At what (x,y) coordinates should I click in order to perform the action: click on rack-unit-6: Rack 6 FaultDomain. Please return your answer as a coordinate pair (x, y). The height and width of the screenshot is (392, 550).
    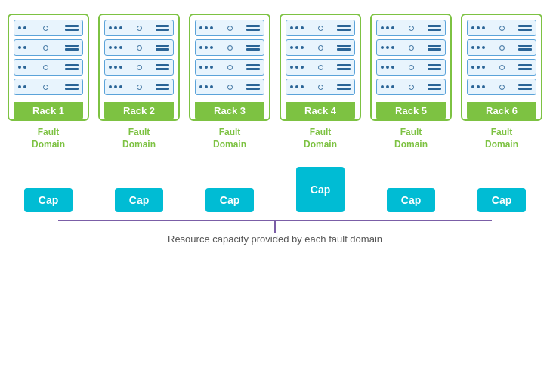
    Looking at the image, I should click on (502, 82).